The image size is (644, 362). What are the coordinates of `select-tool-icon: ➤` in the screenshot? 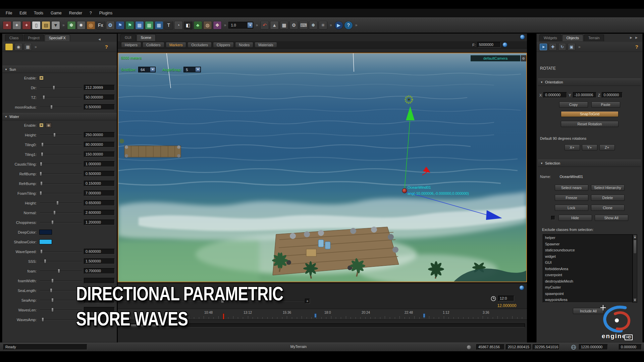 It's located at (543, 47).